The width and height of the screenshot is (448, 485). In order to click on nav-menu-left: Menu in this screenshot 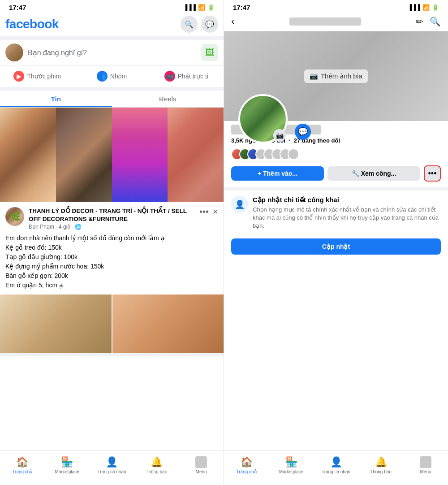, I will do `click(201, 465)`.